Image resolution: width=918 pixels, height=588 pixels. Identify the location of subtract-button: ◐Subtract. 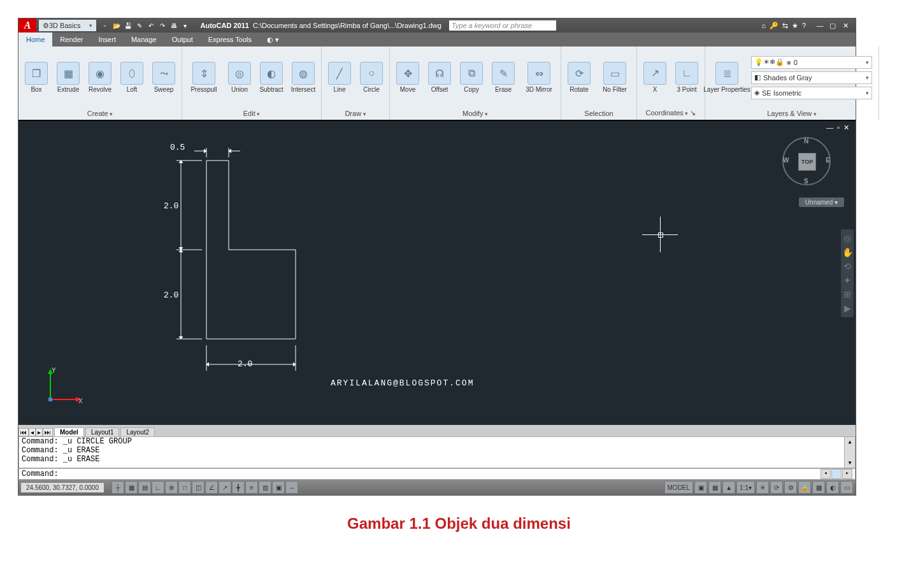
(271, 78).